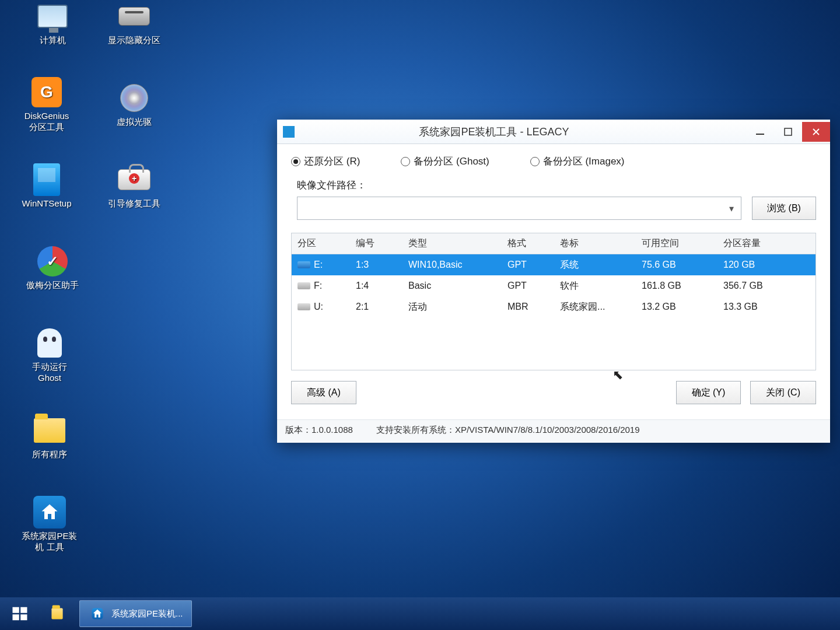 The height and width of the screenshot is (630, 840). What do you see at coordinates (677, 286) in the screenshot?
I see `cell-free: 161.8 GB` at bounding box center [677, 286].